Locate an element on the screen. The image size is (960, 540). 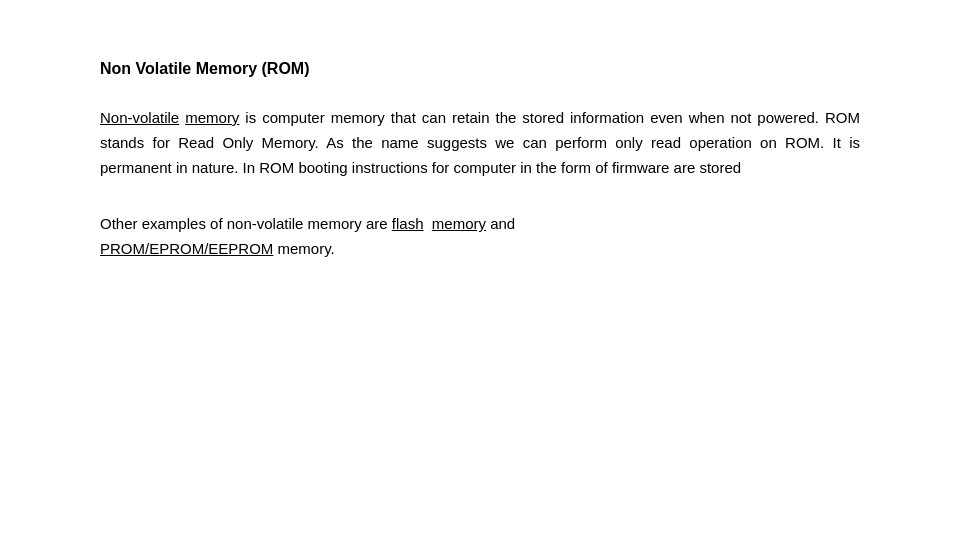
paragraph-2-line-1: Other examples of non-volatile memory ar… is located at coordinates (480, 224).